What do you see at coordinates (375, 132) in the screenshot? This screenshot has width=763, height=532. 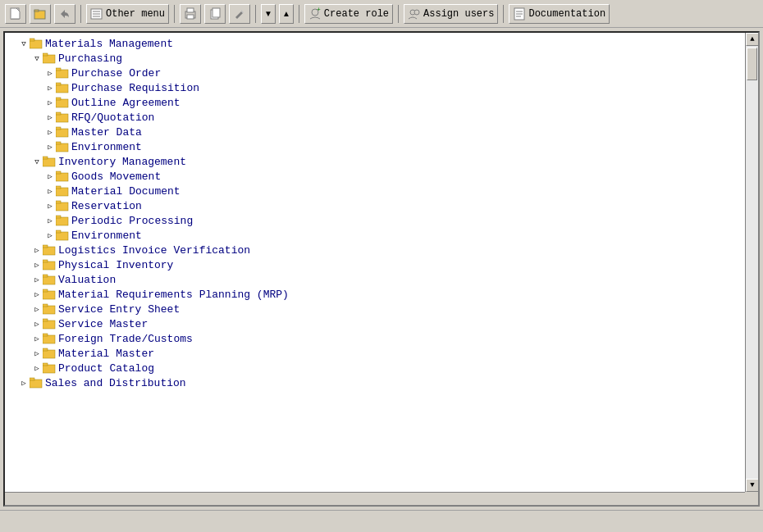 I see `tree-item-master-data: ▷ Master Data` at bounding box center [375, 132].